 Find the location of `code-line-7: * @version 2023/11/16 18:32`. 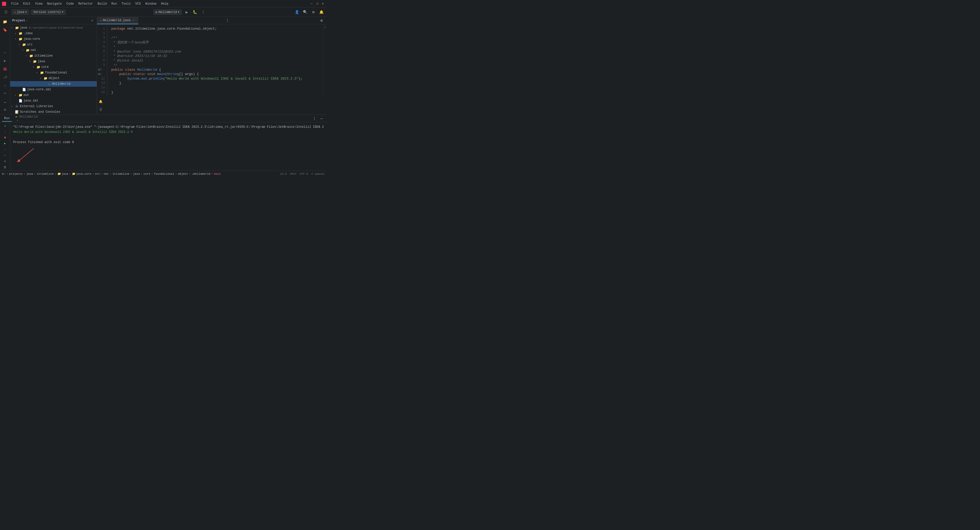

code-line-7: * @version 2023/11/16 18:32 is located at coordinates (217, 56).